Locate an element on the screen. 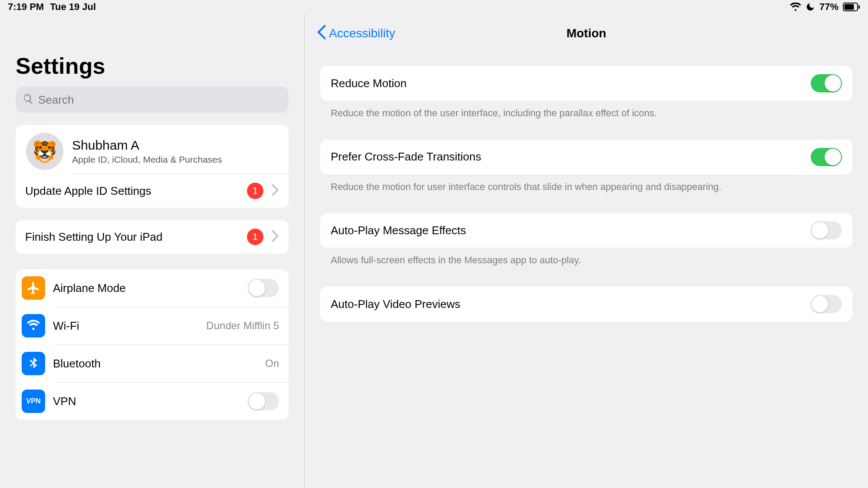  reduce-motion-row: Reduce Motion is located at coordinates (586, 83).